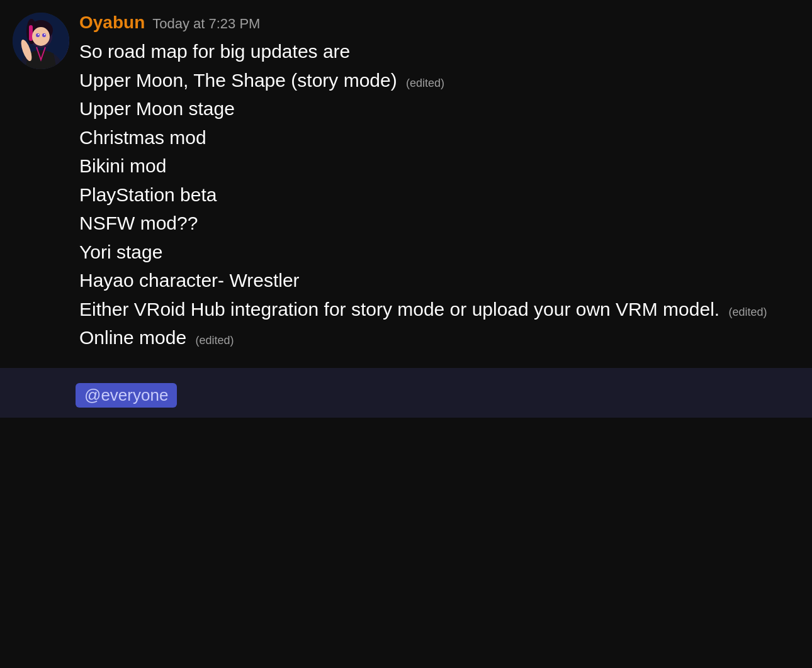 This screenshot has width=812, height=668. Describe the element at coordinates (439, 252) in the screenshot. I see `message-line-7: Yori stage` at that location.